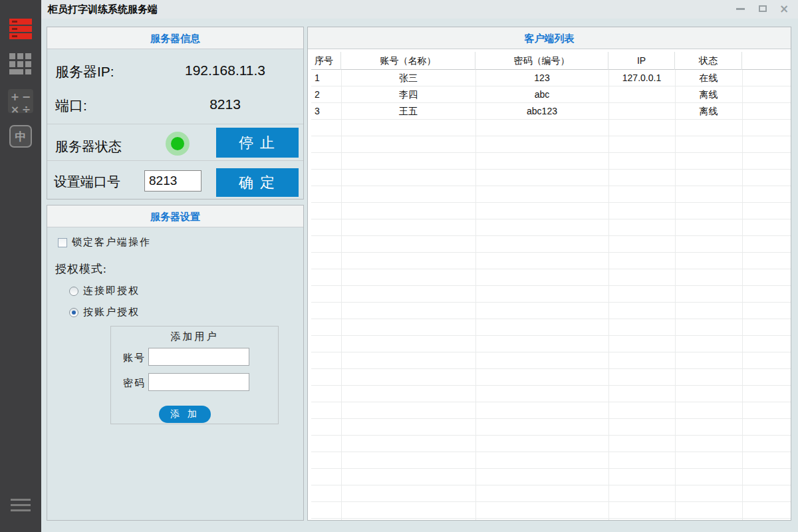 The height and width of the screenshot is (532, 798). I want to click on close-button: ×, so click(784, 9).